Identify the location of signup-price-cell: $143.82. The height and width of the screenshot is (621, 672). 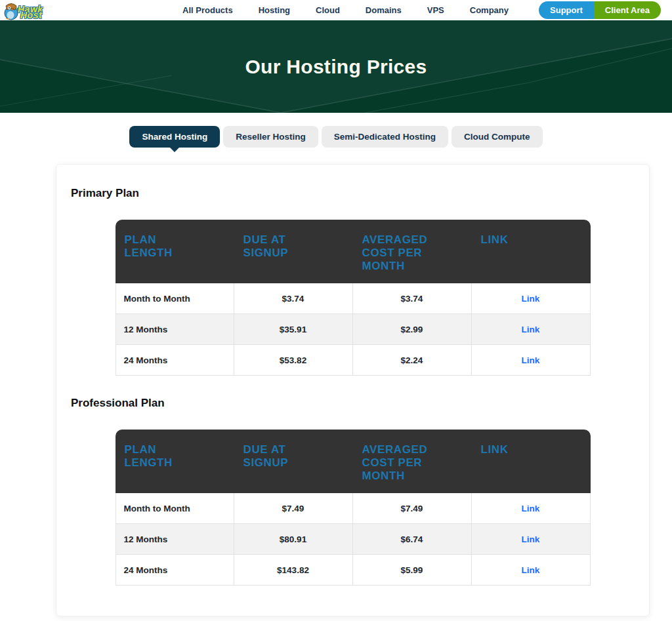
(294, 571).